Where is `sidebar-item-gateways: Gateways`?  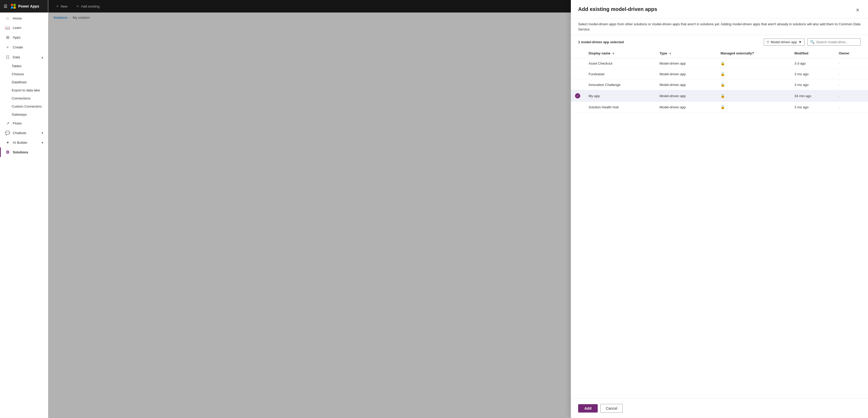
sidebar-item-gateways: Gateways is located at coordinates (24, 114).